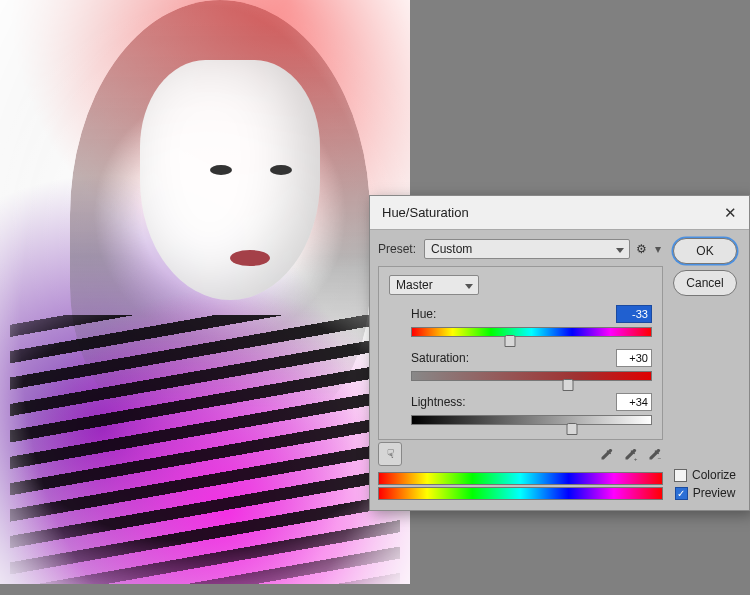 The width and height of the screenshot is (750, 595). Describe the element at coordinates (680, 476) in the screenshot. I see `checkbox-icon` at that location.